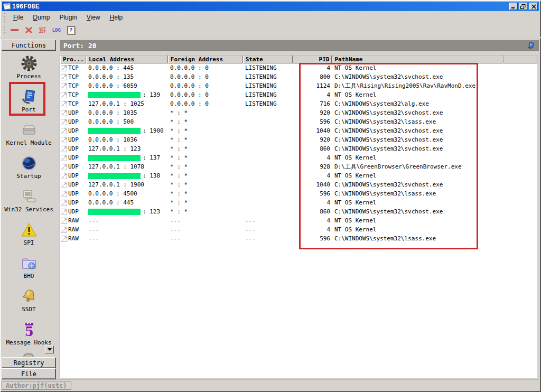 Image resolution: width=541 pixels, height=392 pixels. I want to click on functions-button: Functions, so click(29, 45).